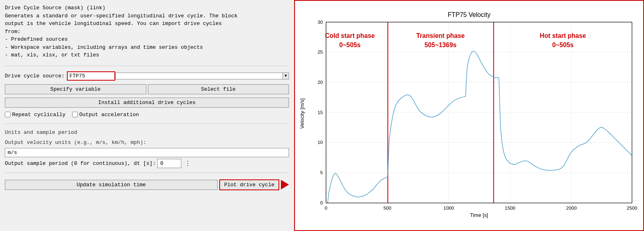  I want to click on drive-cycle-value, so click(199, 76).